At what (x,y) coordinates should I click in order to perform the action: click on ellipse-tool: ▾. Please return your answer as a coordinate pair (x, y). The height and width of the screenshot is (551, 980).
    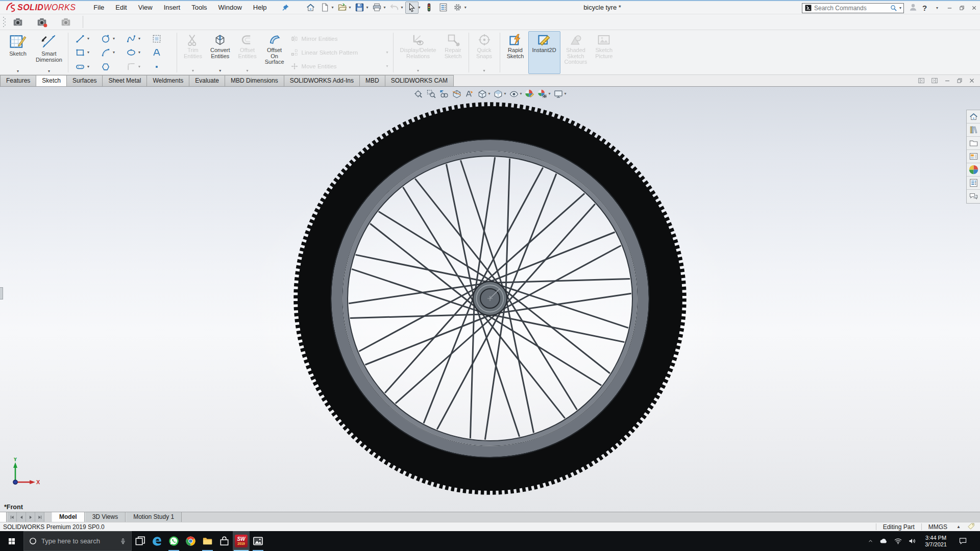
    Looking at the image, I should click on (135, 53).